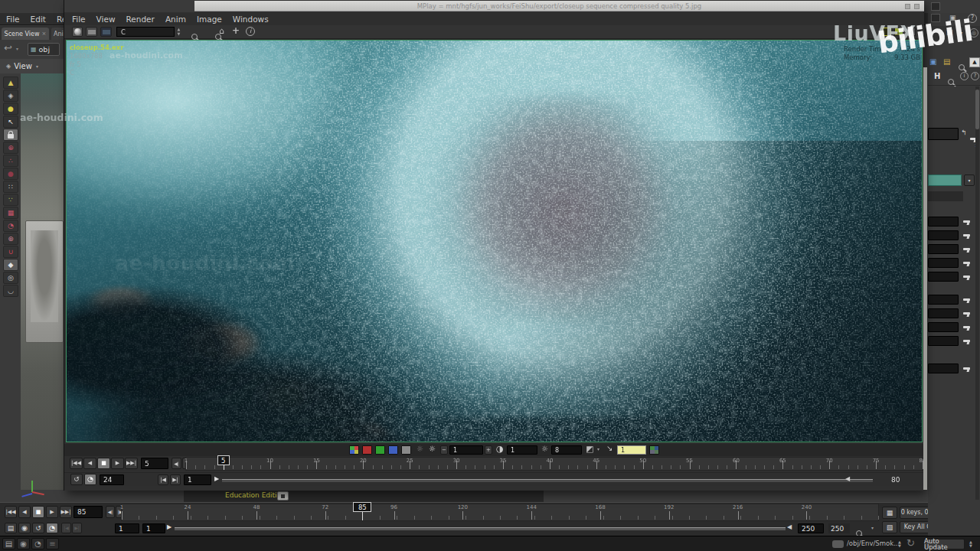 Image resolution: width=980 pixels, height=551 pixels. What do you see at coordinates (590, 448) in the screenshot?
I see `lut-icon: ◩` at bounding box center [590, 448].